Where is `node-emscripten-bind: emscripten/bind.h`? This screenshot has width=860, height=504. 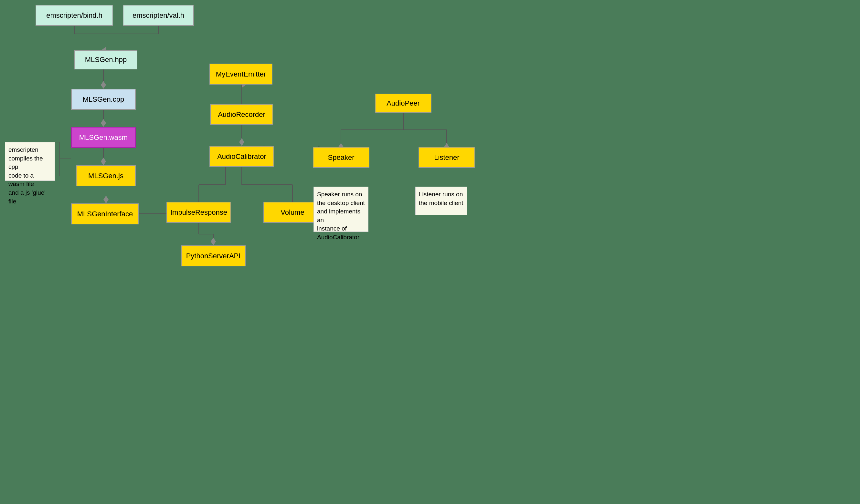 node-emscripten-bind: emscripten/bind.h is located at coordinates (74, 15).